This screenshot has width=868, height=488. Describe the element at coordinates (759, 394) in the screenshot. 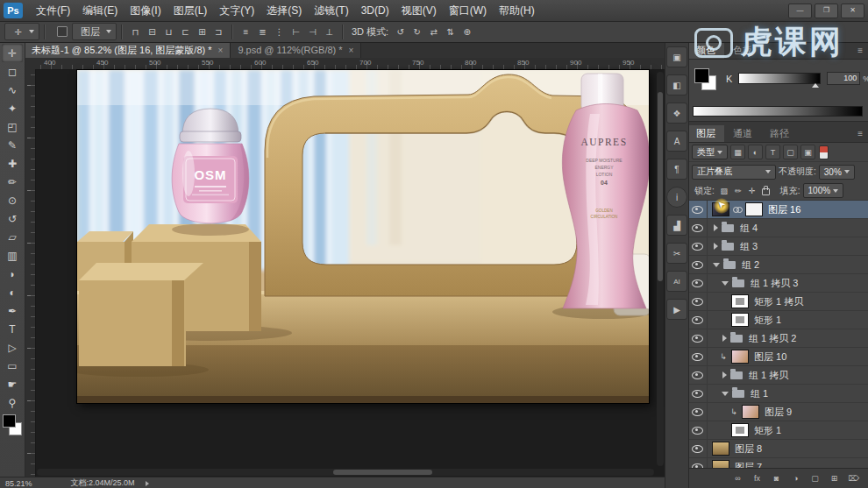

I see `layer-name: 组 1` at that location.